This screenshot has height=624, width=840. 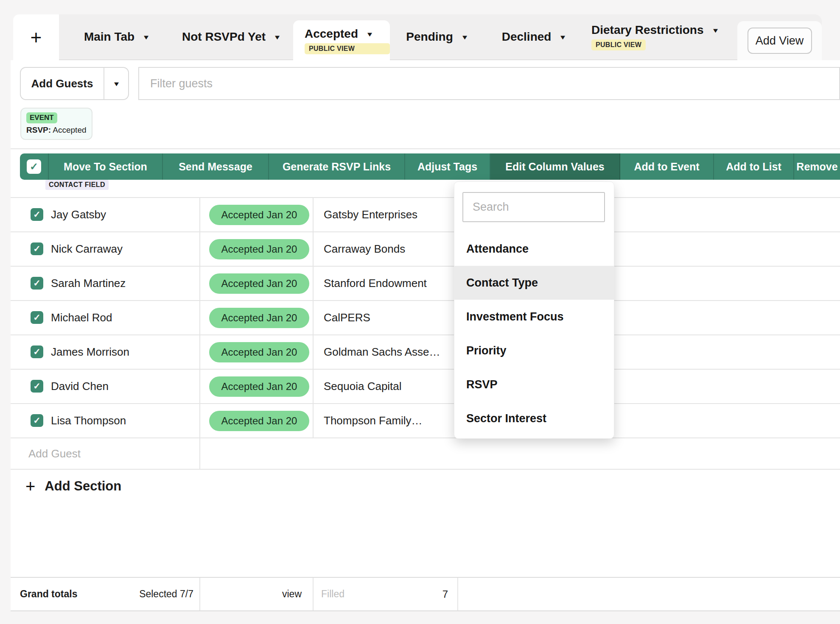 I want to click on action-add-to-list: Add to List, so click(x=754, y=167).